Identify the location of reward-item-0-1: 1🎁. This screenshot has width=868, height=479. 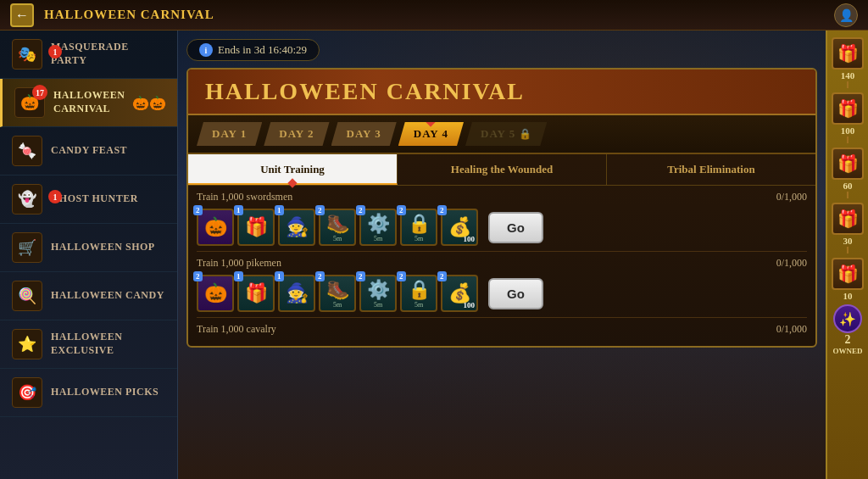
(256, 227).